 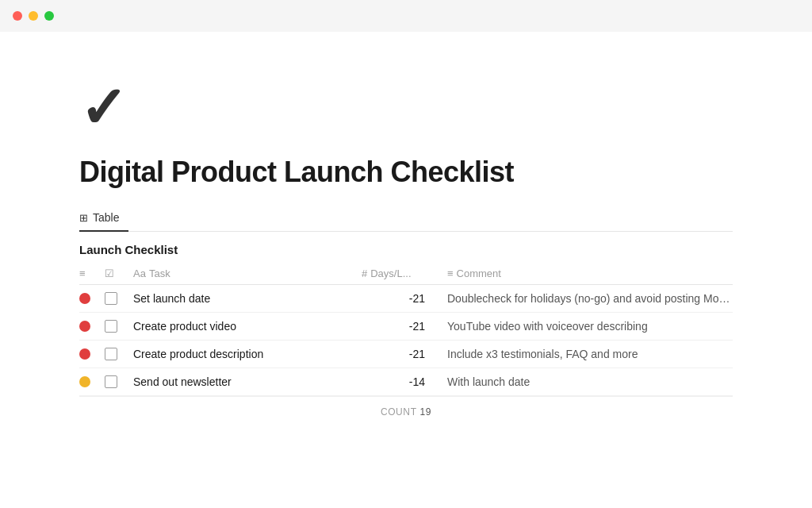 I want to click on section-header: Launch Checklist, so click(x=406, y=248).